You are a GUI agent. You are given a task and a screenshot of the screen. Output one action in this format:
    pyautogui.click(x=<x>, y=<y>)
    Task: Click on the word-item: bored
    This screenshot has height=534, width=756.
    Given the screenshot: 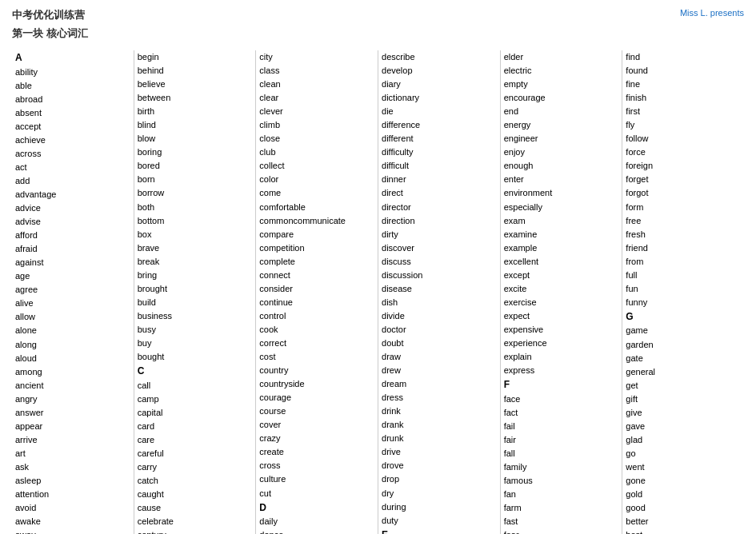 What is the action you would take?
    pyautogui.click(x=195, y=166)
    